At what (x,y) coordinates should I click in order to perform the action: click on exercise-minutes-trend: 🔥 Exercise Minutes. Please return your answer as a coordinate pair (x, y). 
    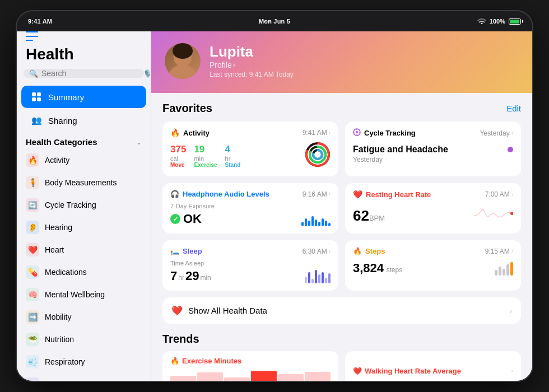
    Looking at the image, I should click on (250, 366).